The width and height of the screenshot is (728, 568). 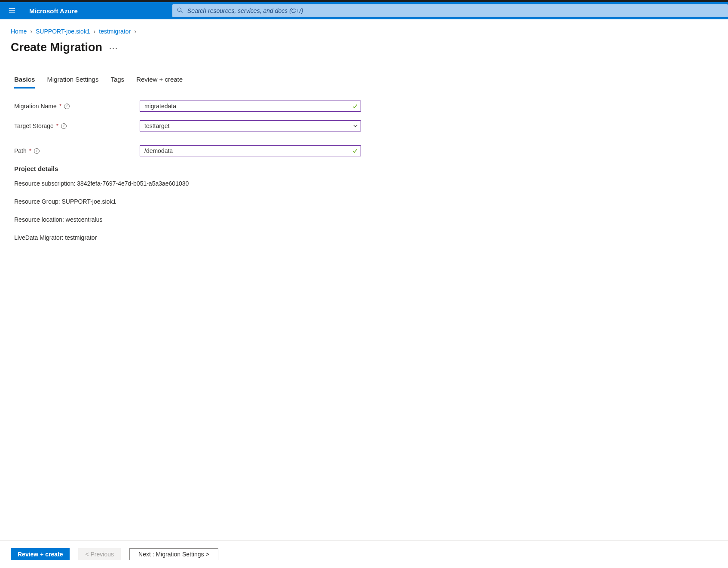 What do you see at coordinates (366, 106) in the screenshot?
I see `row-migration-name: Migration Name * i` at bounding box center [366, 106].